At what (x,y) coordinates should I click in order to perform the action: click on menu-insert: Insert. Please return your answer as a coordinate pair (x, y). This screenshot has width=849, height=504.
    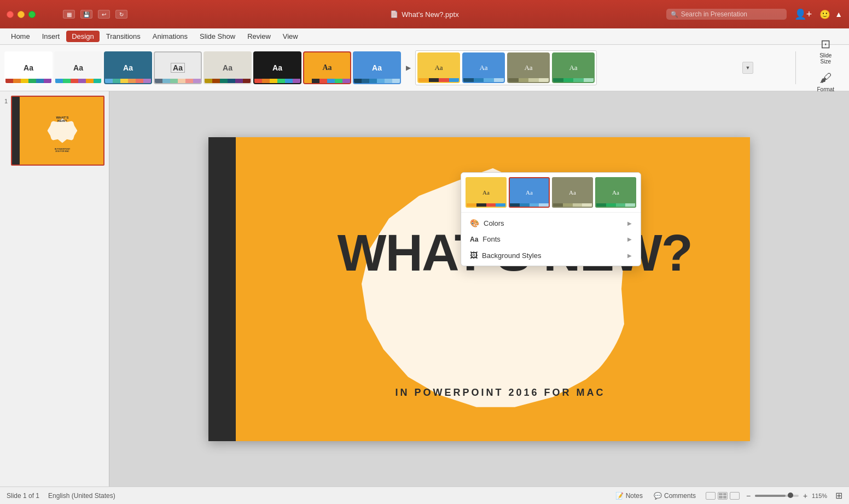
    Looking at the image, I should click on (51, 36).